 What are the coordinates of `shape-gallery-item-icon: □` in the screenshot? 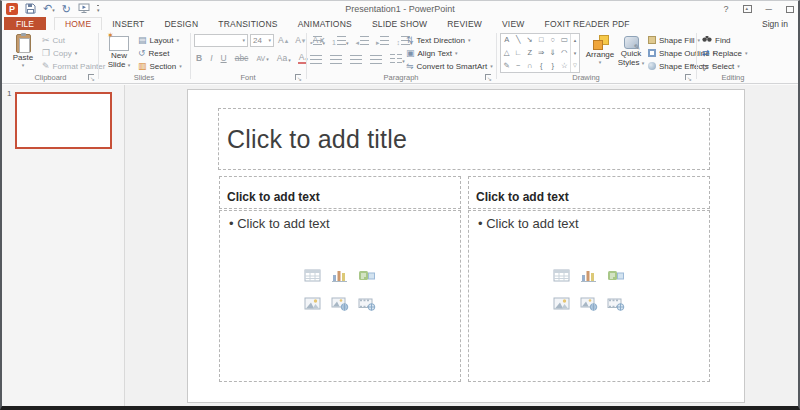 It's located at (542, 40).